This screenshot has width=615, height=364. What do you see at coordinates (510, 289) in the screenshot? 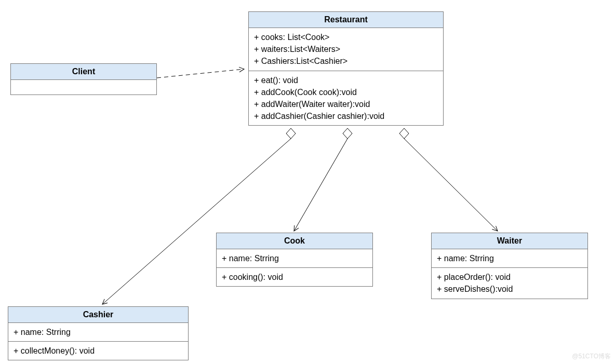
I see `op-row: + serveDishes():void` at bounding box center [510, 289].